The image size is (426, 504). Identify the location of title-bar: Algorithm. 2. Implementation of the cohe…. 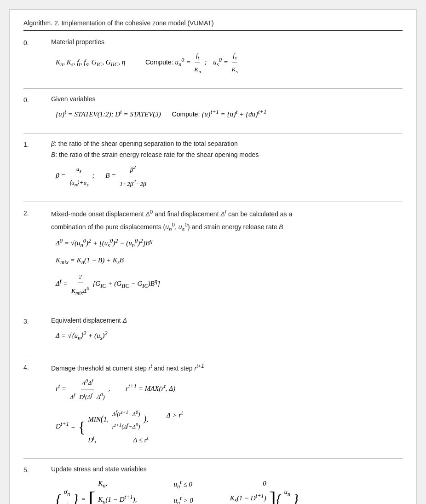
(213, 25).